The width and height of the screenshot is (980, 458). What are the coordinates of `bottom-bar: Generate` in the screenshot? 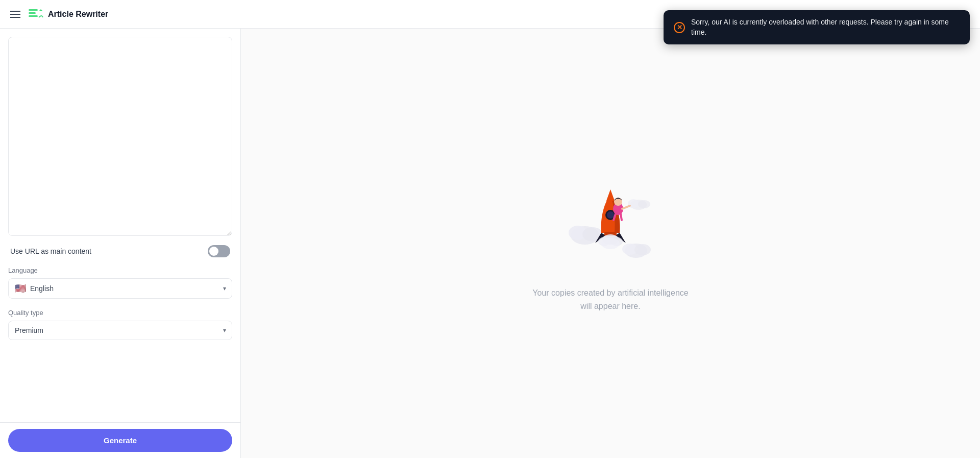 It's located at (120, 440).